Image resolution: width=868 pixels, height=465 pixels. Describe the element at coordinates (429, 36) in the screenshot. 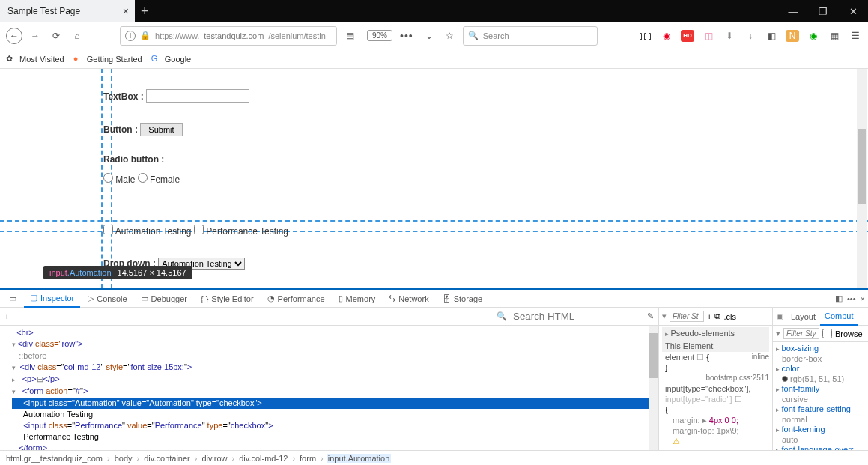

I see `pocket-icon: ⌄` at that location.